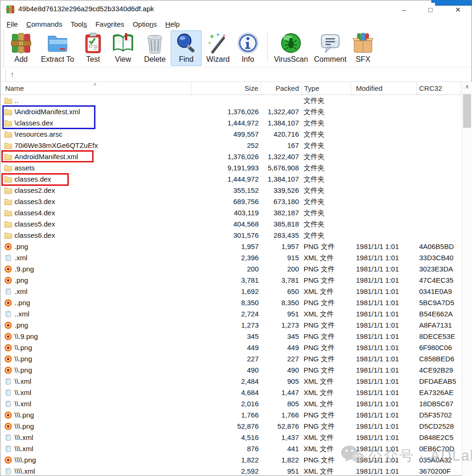 The height and width of the screenshot is (476, 472). I want to click on sort-ascending-icon: ∧, so click(94, 84).